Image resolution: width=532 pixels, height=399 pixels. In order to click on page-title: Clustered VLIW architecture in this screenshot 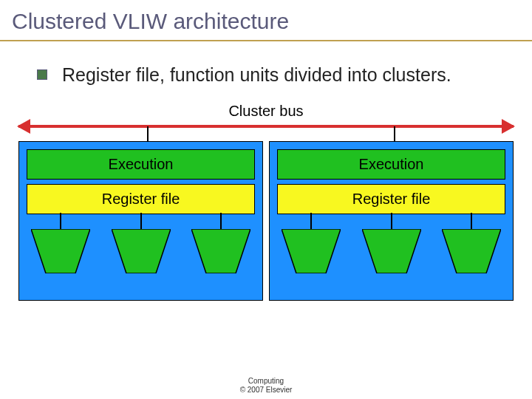, I will do `click(266, 21)`.